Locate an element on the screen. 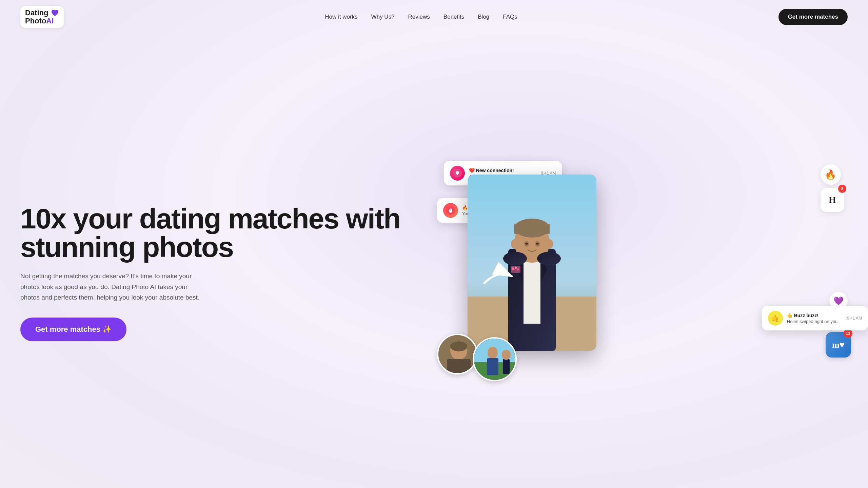 The width and height of the screenshot is (868, 488). bumble-badge: 13 is located at coordinates (848, 333).